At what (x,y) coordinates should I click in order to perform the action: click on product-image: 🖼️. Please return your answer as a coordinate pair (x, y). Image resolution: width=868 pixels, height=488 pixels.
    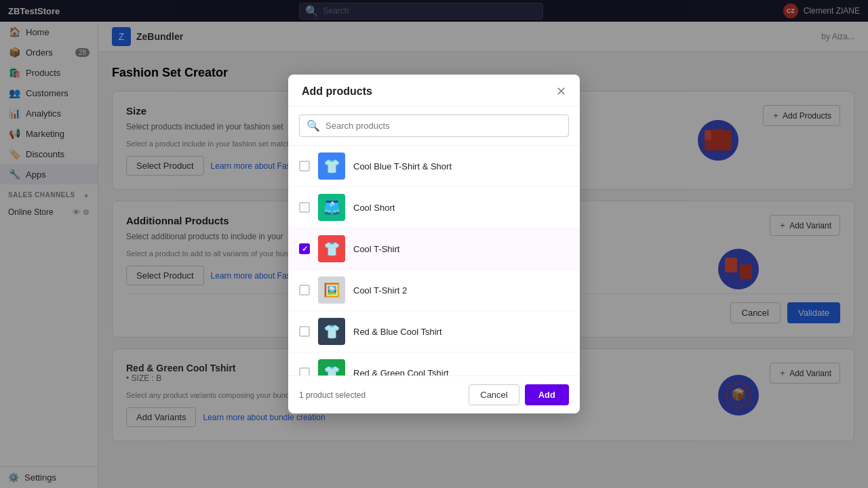
    Looking at the image, I should click on (332, 290).